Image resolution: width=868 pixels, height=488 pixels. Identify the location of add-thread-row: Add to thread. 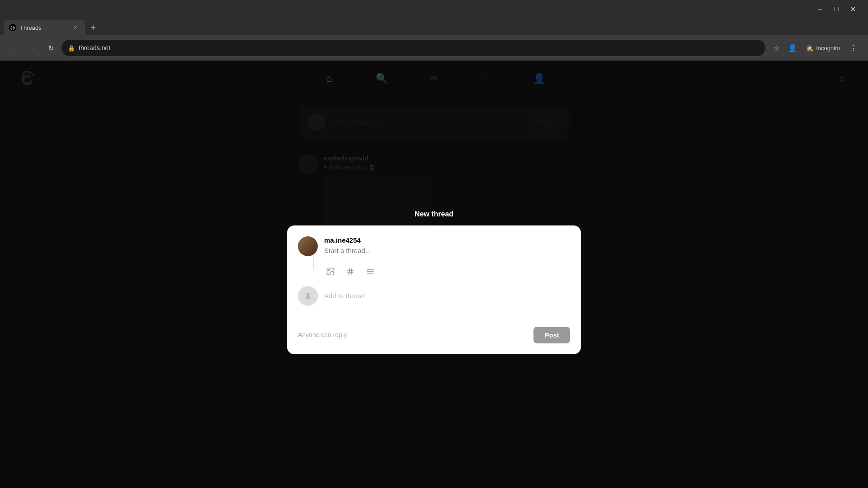
(434, 296).